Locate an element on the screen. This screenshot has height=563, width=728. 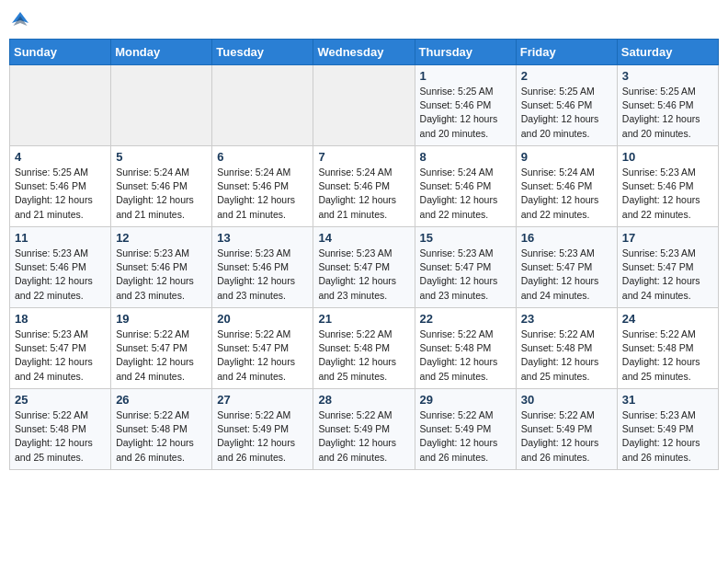
header-friday: Friday is located at coordinates (566, 52).